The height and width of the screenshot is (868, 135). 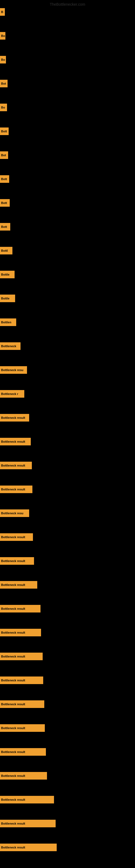 I want to click on bar-item: Bottl, so click(x=6, y=251).